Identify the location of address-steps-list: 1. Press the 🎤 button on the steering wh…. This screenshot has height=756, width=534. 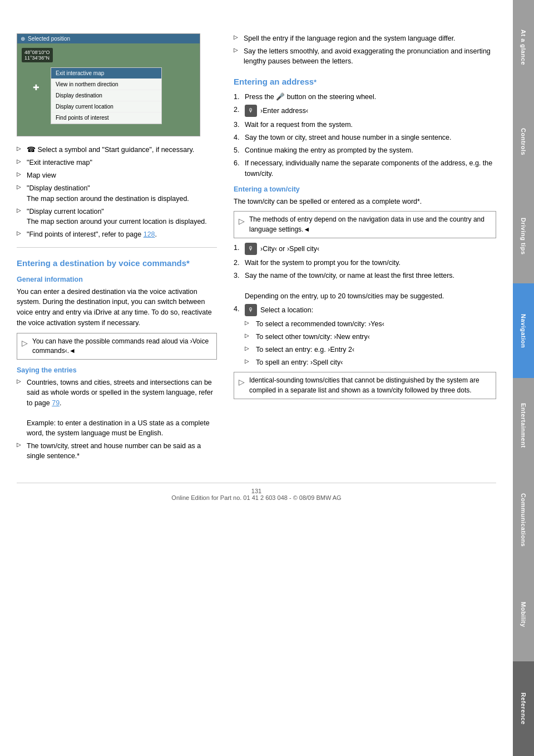
(365, 135).